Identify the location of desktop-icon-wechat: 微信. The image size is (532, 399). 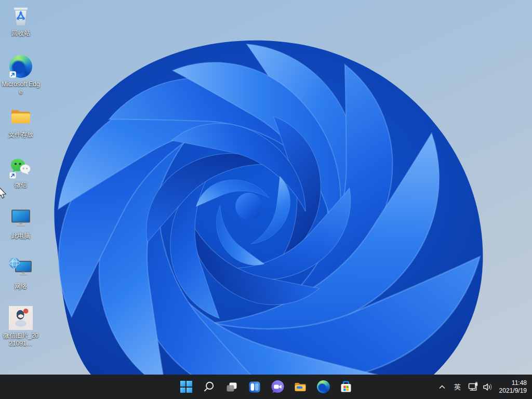
(21, 172).